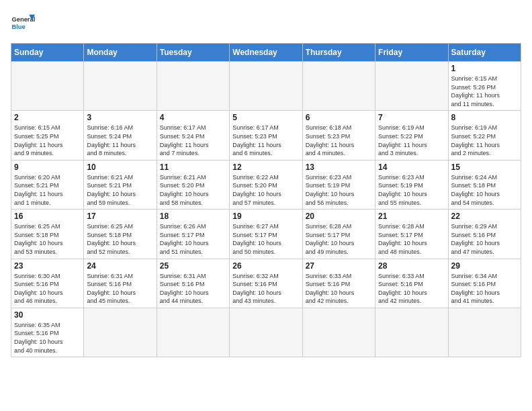 The width and height of the screenshot is (532, 411). Describe the element at coordinates (484, 234) in the screenshot. I see `calendar-cell: 22Sunrise: 6:29 AM Sunset: 5:16 PM Dayli…` at that location.